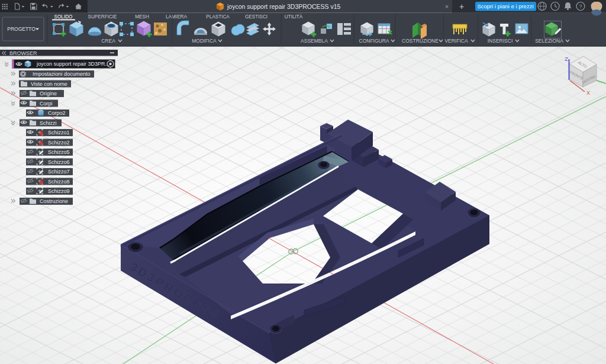 Image resolution: width=606 pixels, height=364 pixels. Describe the element at coordinates (176, 17) in the screenshot. I see `svg-text: LAMIERA` at that location.